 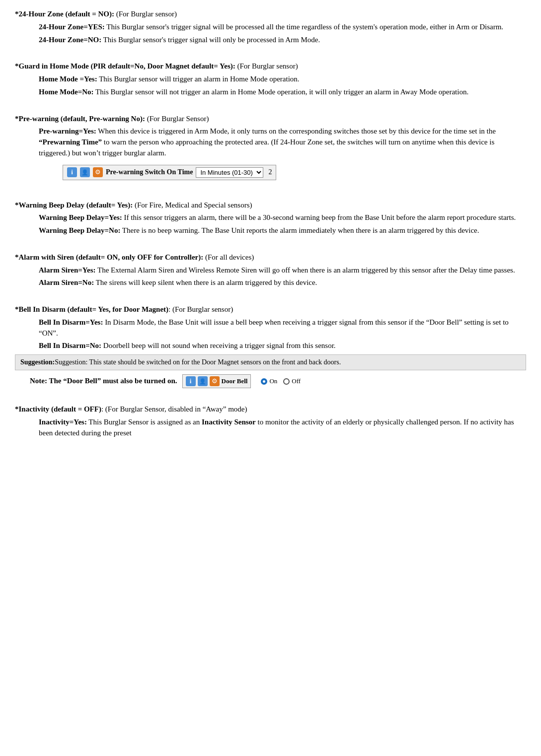 I want to click on alarm-siren-no: Alarm Siren=No: The sirens will keep sil…, so click(x=282, y=283).